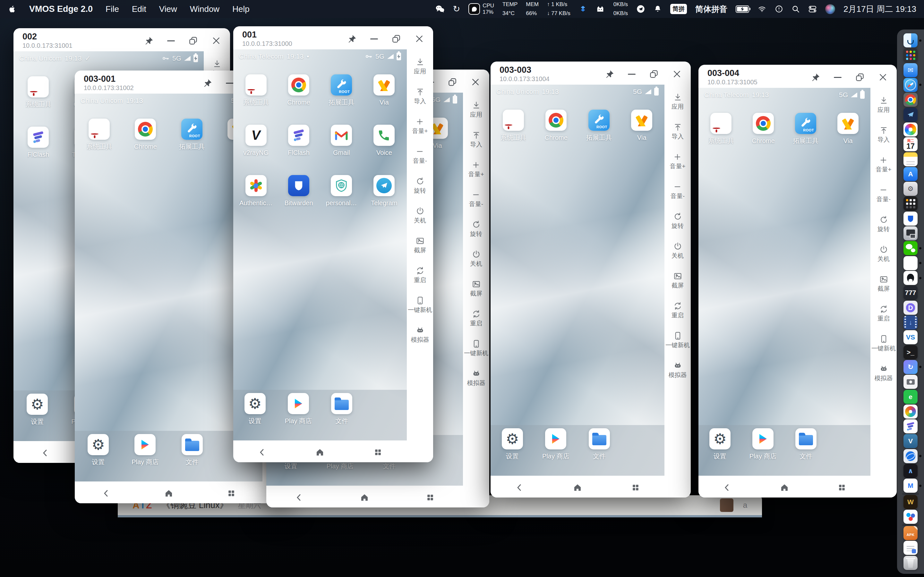 The width and height of the screenshot is (924, 577). Describe the element at coordinates (341, 140) in the screenshot. I see `app-icon-gmail: Gmail` at that location.